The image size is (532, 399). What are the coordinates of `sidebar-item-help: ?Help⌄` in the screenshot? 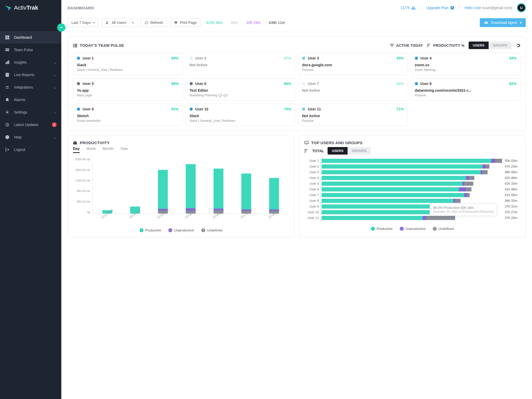 It's located at (31, 137).